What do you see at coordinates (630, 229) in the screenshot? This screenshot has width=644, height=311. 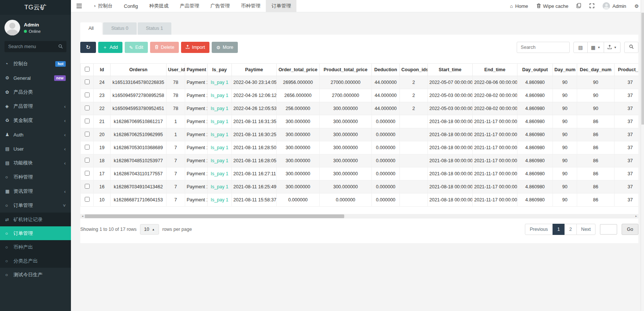 I see `go-button: Go` at bounding box center [630, 229].